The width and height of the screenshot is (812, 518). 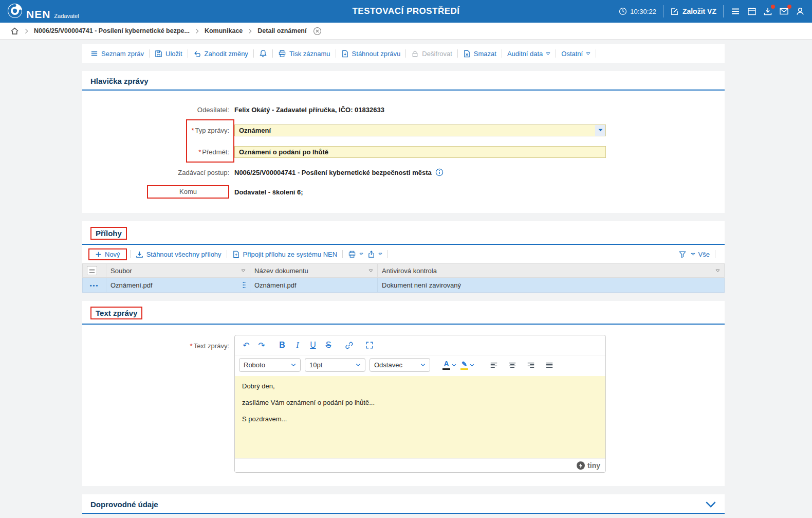 What do you see at coordinates (221, 53) in the screenshot?
I see `discard-changes-button: Zahodit změny` at bounding box center [221, 53].